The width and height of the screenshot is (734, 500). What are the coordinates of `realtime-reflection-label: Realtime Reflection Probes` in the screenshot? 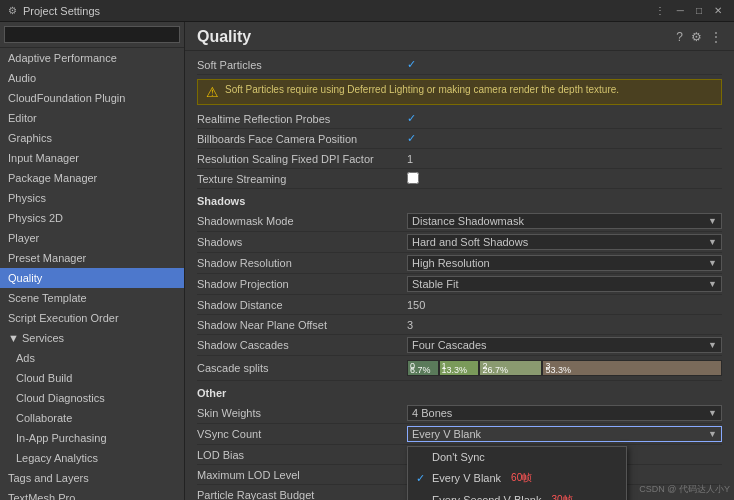 It's located at (302, 119).